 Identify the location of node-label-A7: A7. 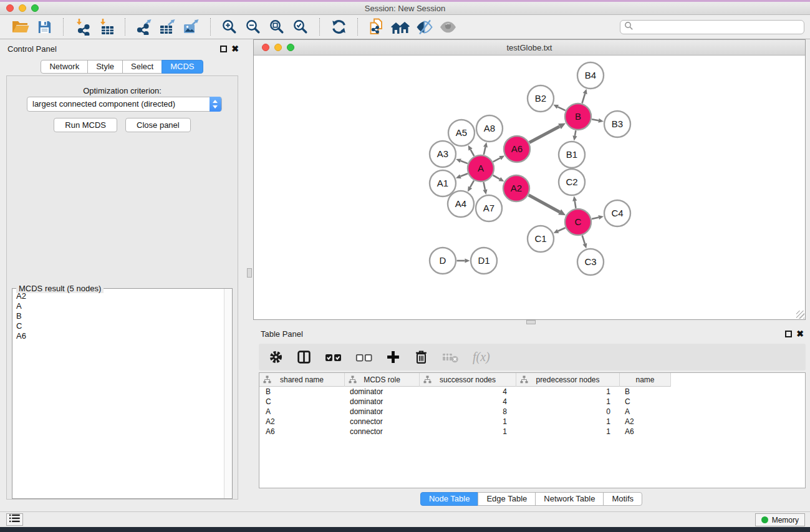
(489, 208).